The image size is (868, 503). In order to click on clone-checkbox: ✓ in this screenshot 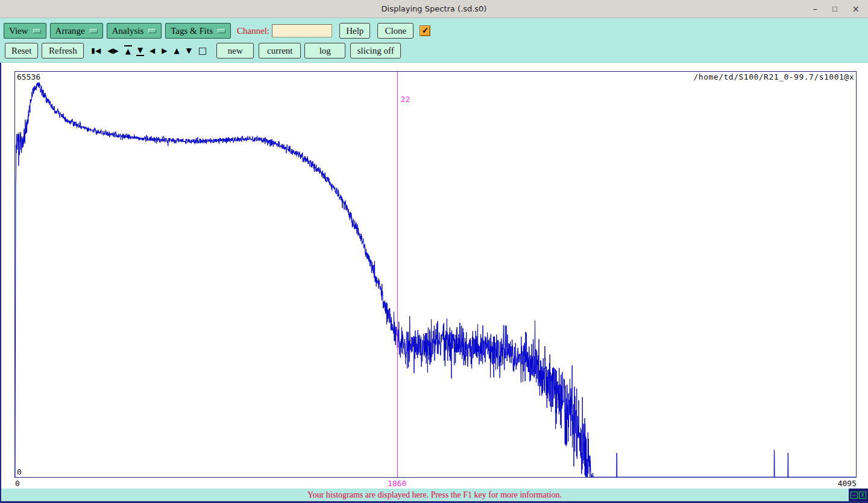, I will do `click(425, 31)`.